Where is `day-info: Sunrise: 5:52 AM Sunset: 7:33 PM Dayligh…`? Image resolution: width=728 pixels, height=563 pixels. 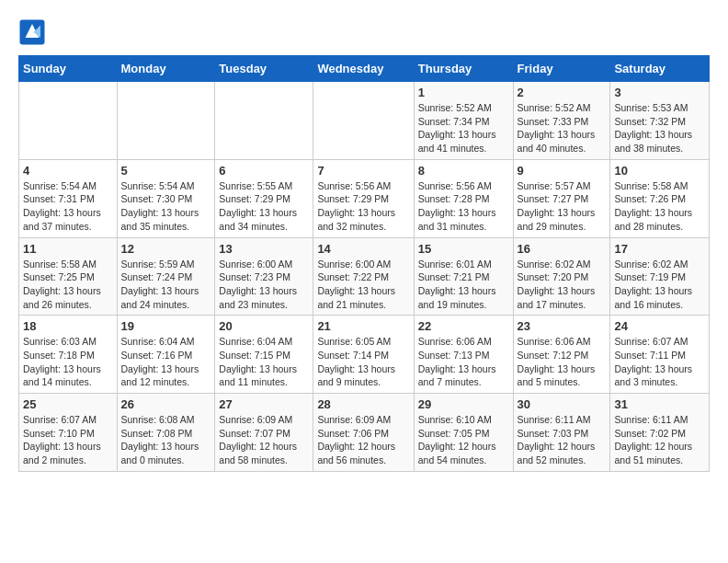
day-info: Sunrise: 5:52 AM Sunset: 7:33 PM Dayligh… is located at coordinates (563, 129).